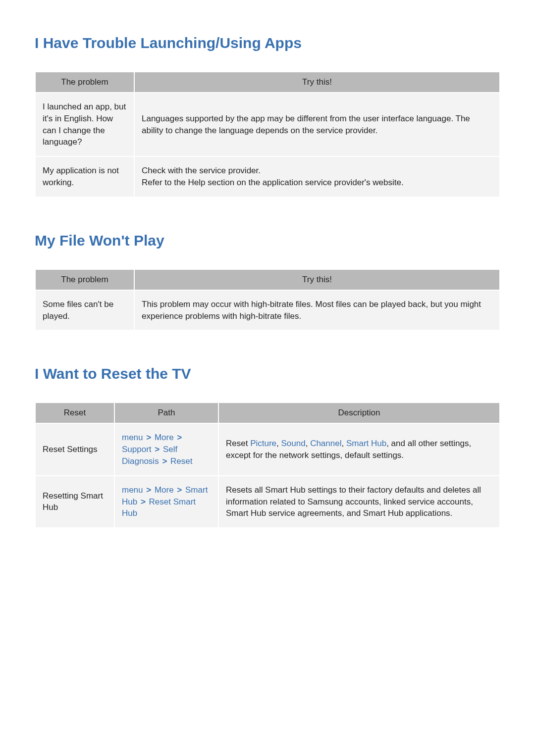  I want to click on th-desc: Description, so click(359, 413).